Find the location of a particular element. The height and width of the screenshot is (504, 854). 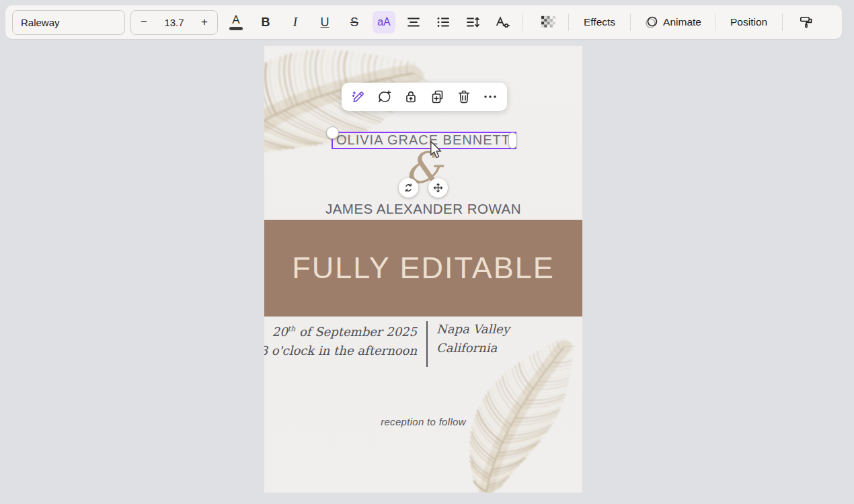

groom-name-text: JAMES ALEXANDER ROWAN is located at coordinates (424, 209).